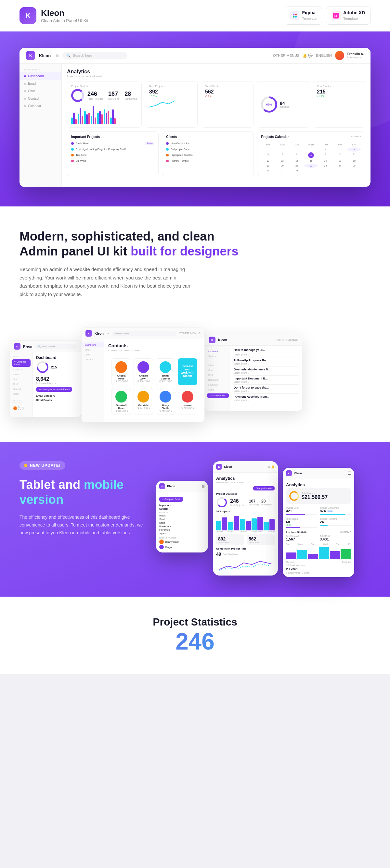 The width and height of the screenshot is (390, 868). Describe the element at coordinates (95, 56) in the screenshot. I see `mockup-search: 🔍 Search here` at that location.